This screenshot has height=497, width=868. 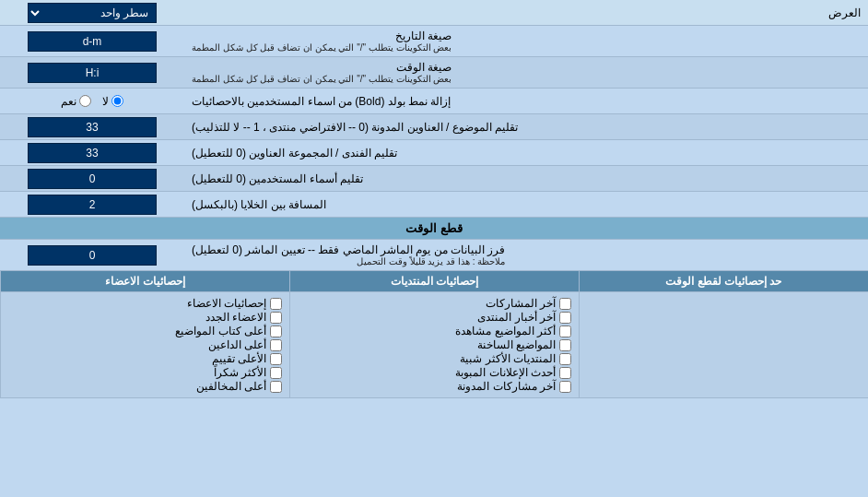 I want to click on setting-row-6: المسافة بين الخلايا (بالبكسل), so click(x=434, y=205).